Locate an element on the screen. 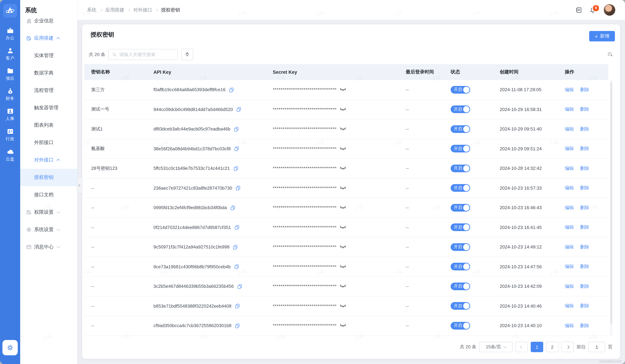  sidebar-item-entity-management: 实体管理 is located at coordinates (49, 56).